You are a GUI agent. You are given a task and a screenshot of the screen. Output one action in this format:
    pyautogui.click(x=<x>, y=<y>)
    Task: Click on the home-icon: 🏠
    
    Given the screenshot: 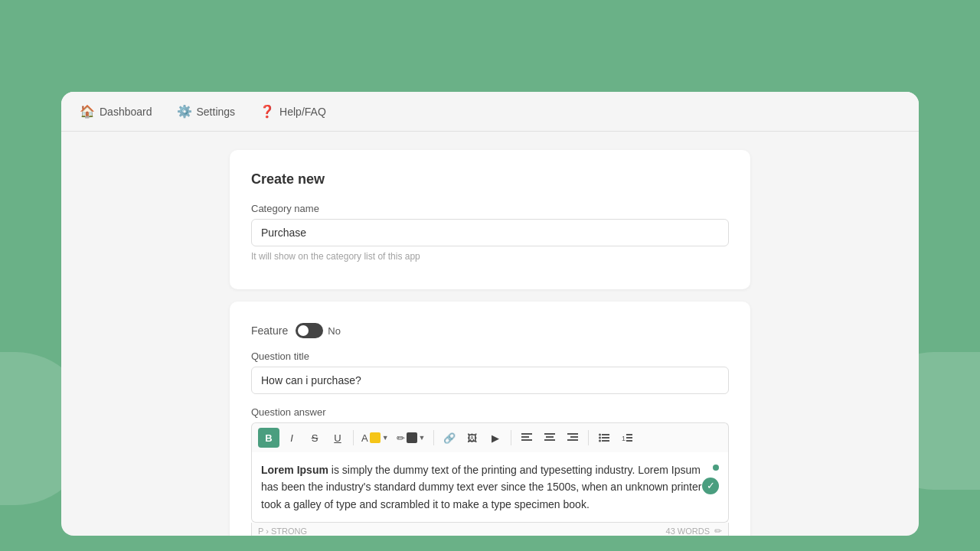 What is the action you would take?
    pyautogui.click(x=87, y=112)
    